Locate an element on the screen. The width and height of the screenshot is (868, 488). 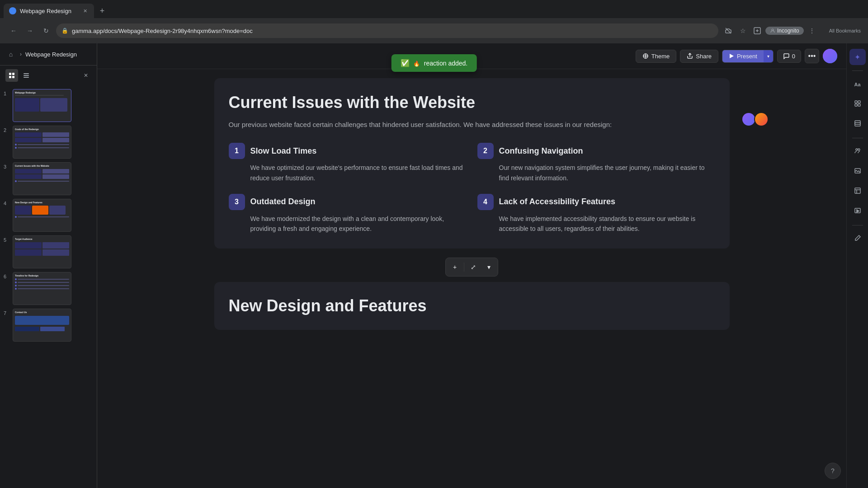
media-icon is located at coordinates (858, 211).